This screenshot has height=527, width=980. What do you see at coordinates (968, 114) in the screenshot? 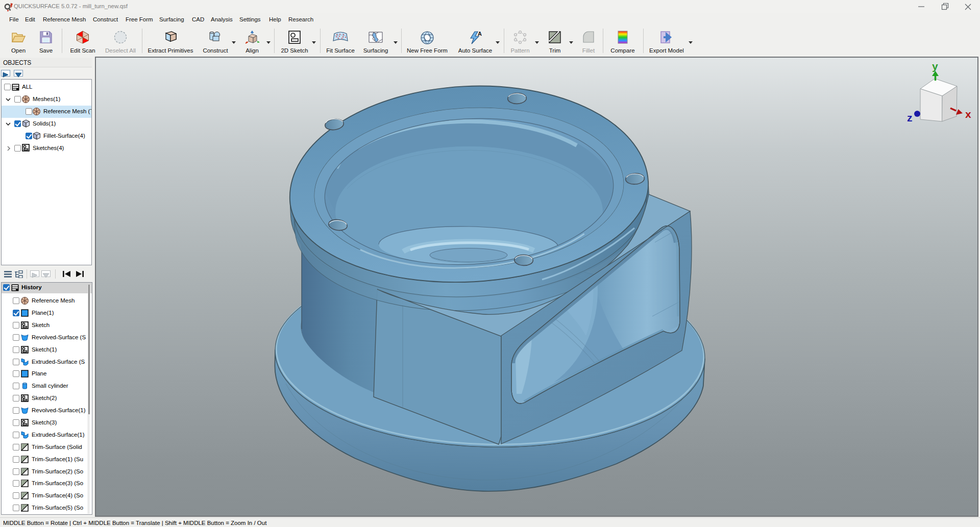
I see `svg-text: x` at bounding box center [968, 114].